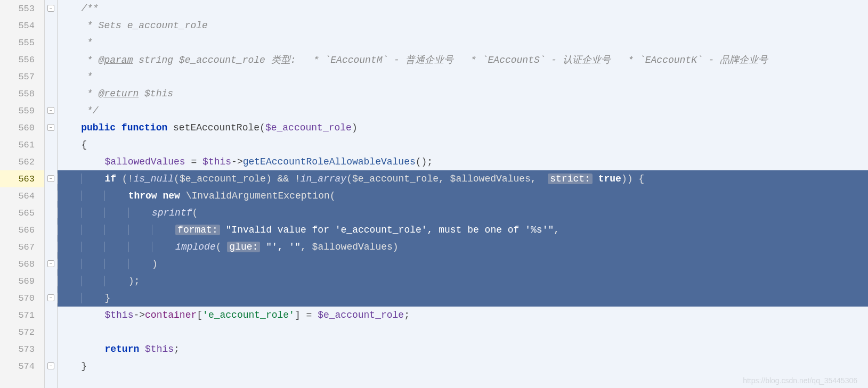 This screenshot has height=388, width=868. I want to click on code-line: return $this;, so click(463, 349).